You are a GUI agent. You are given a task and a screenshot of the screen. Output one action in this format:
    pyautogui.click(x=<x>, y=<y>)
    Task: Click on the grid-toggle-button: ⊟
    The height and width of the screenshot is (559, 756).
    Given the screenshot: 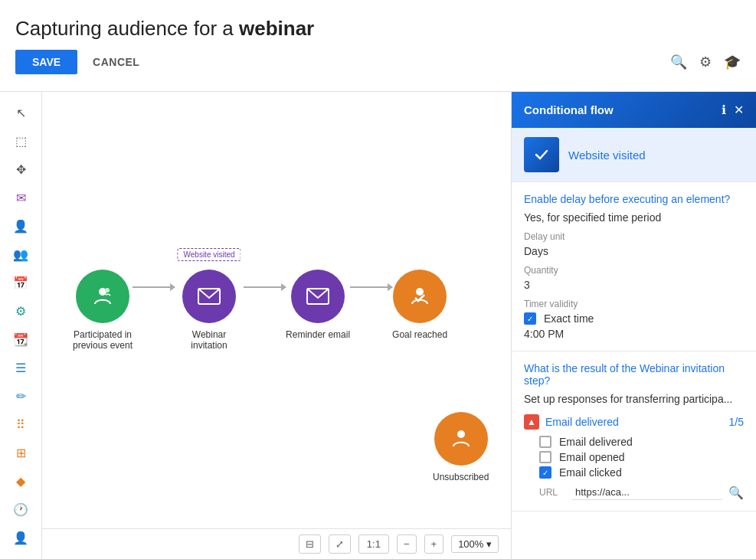 What is the action you would take?
    pyautogui.click(x=309, y=544)
    